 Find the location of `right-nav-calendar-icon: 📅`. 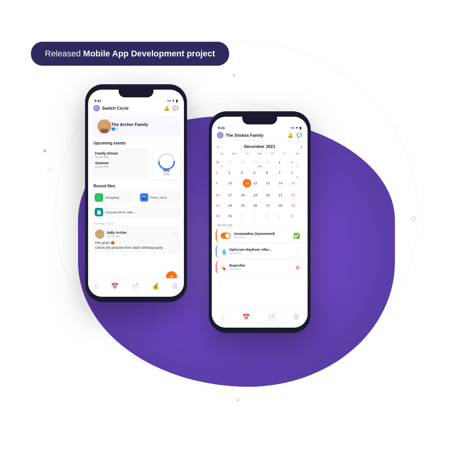

right-nav-calendar-icon: 📅 is located at coordinates (246, 317).